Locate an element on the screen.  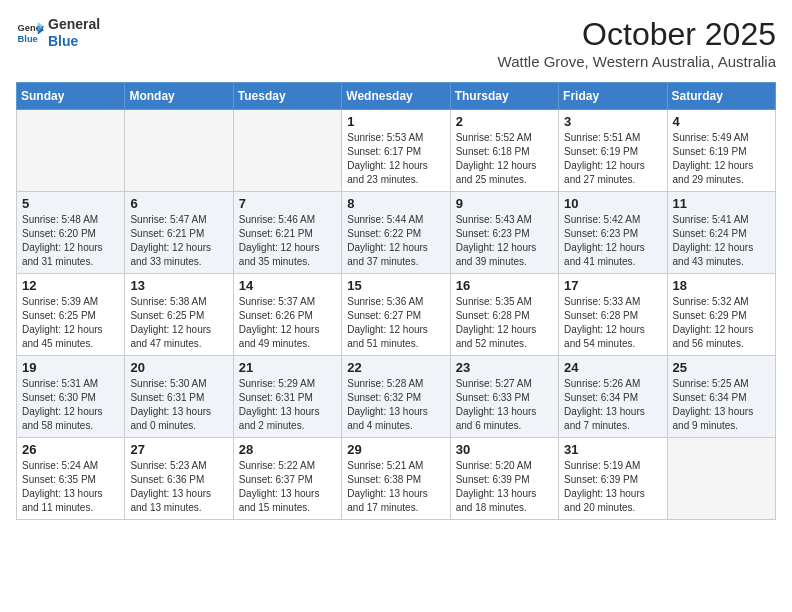
day-info: Sunrise: 5:21 AM Sunset: 6:38 PM Dayligh… is located at coordinates (396, 487).